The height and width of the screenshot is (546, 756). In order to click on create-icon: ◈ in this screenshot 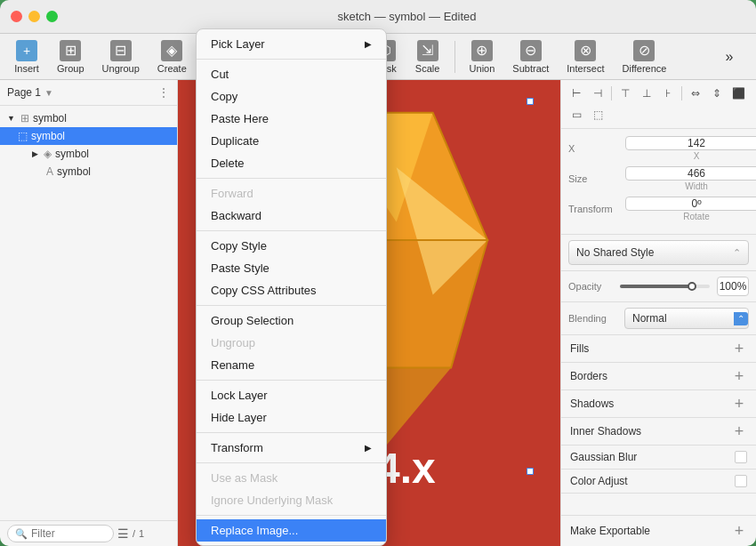, I will do `click(172, 51)`.